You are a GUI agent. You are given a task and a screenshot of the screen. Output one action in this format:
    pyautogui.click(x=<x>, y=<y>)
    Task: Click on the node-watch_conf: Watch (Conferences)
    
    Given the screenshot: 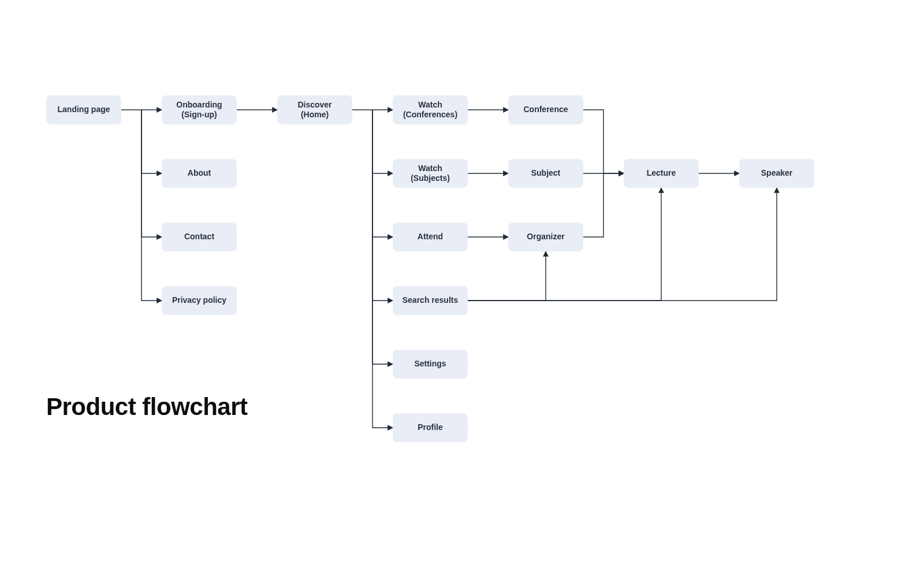 What is the action you would take?
    pyautogui.click(x=430, y=110)
    